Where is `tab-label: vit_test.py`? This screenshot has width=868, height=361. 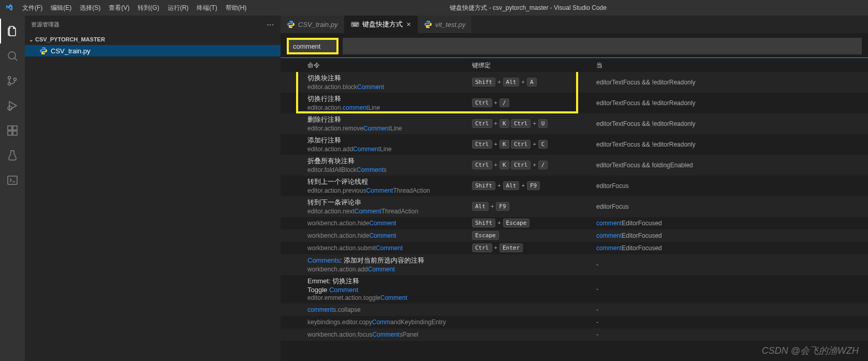 tab-label: vit_test.py is located at coordinates (450, 25).